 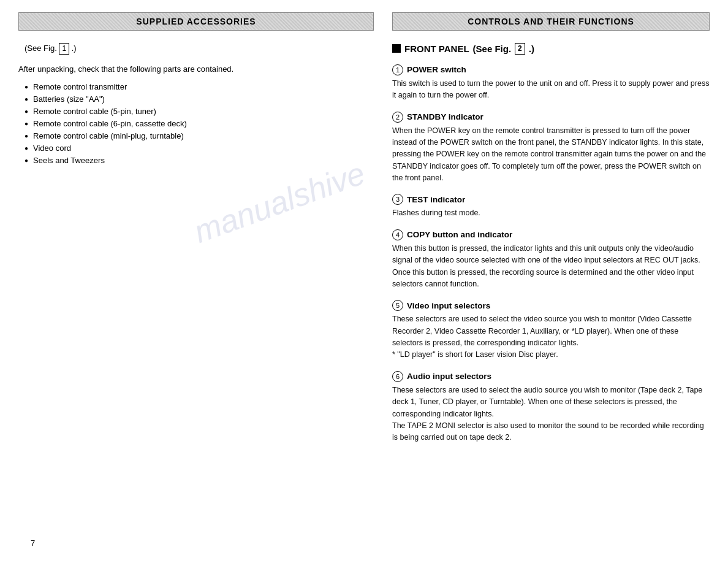 I want to click on circle-num-2: 2, so click(x=398, y=117).